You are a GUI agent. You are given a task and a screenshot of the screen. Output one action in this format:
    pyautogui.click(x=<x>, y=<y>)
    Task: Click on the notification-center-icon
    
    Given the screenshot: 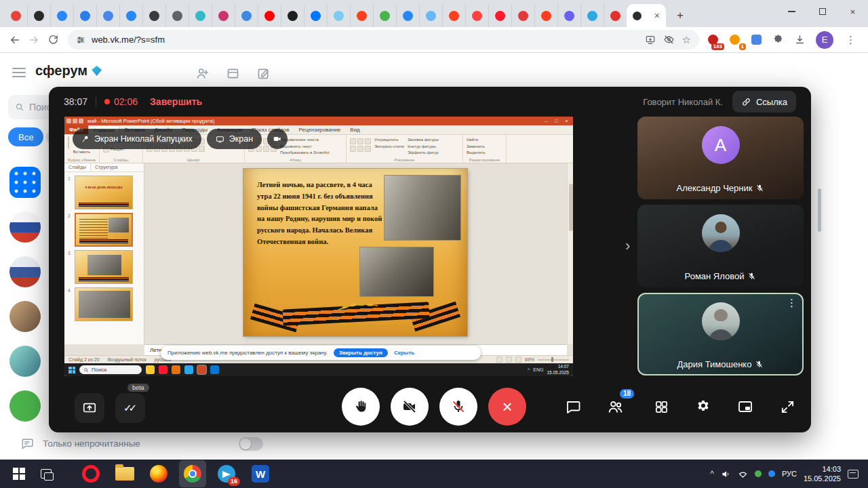 What is the action you would take?
    pyautogui.click(x=853, y=474)
    